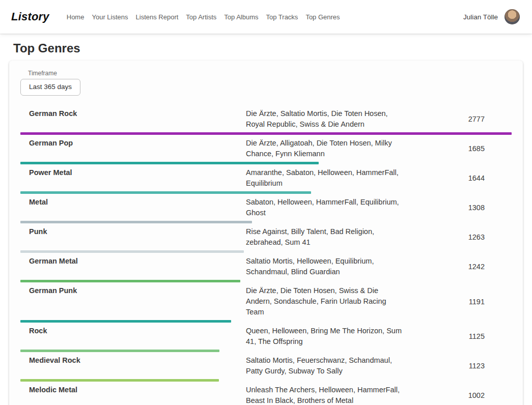  What do you see at coordinates (204, 17) in the screenshot?
I see `main-nav: Home Your Listens Listens Report Top Art…` at bounding box center [204, 17].